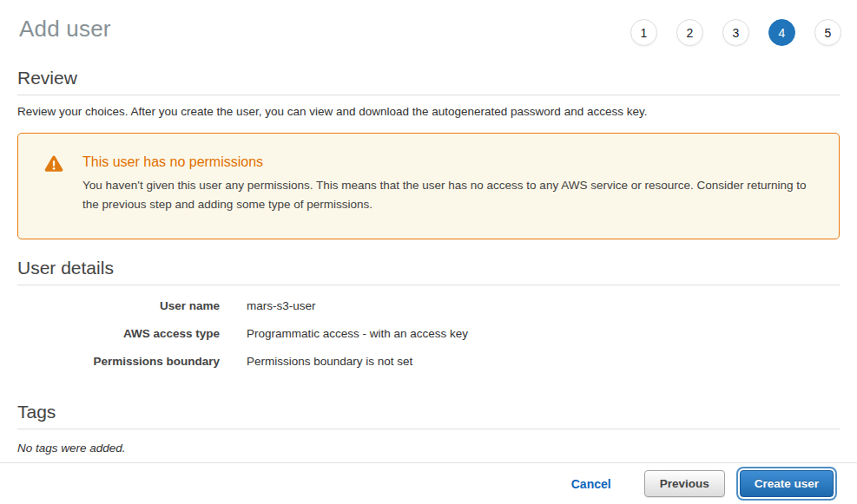 The width and height of the screenshot is (857, 504). What do you see at coordinates (429, 333) in the screenshot?
I see `table-row-access-type: AWS access type Programmatic access - wi…` at bounding box center [429, 333].